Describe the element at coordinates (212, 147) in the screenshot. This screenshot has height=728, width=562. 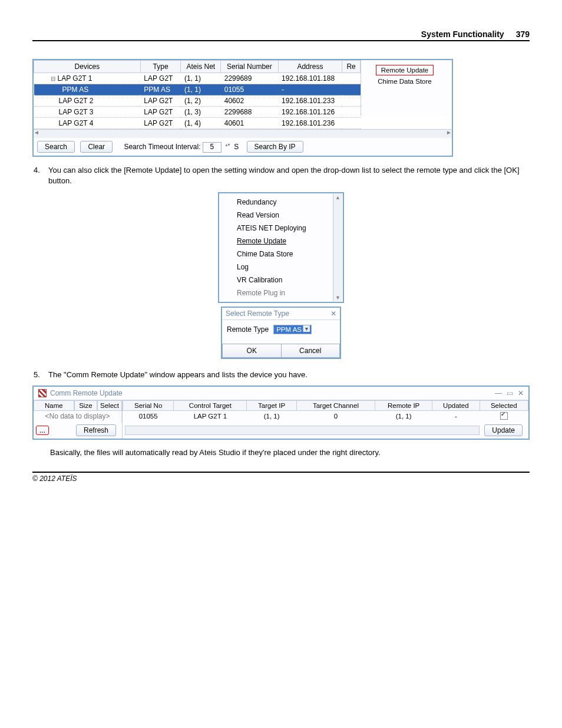
I see `interval-spinner: 5` at that location.